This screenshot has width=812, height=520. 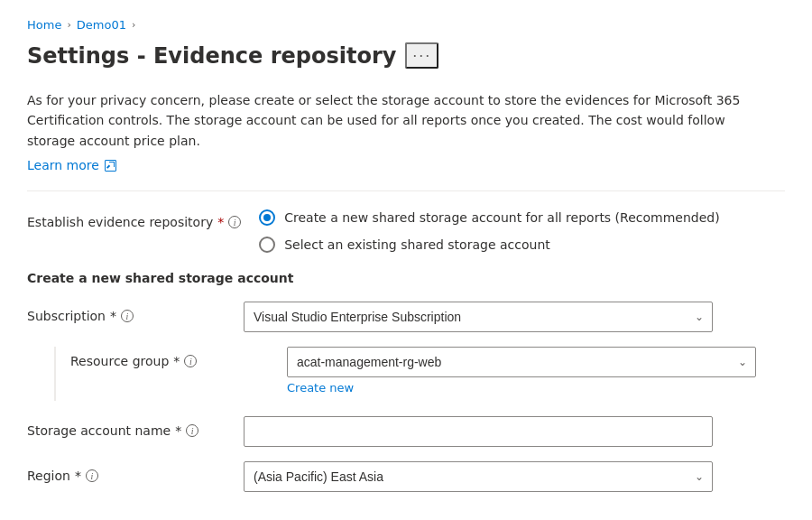 What do you see at coordinates (127, 316) in the screenshot?
I see `subscription-info-icon: i` at bounding box center [127, 316].